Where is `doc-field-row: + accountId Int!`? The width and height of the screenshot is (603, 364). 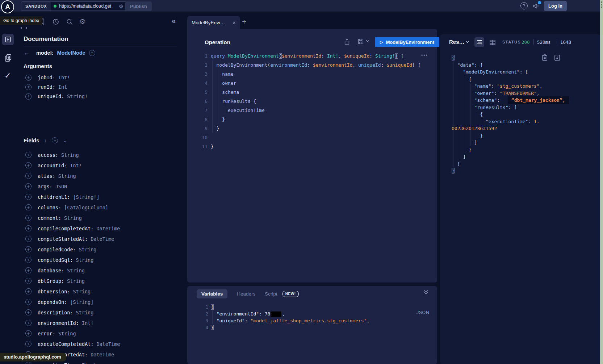 doc-field-row: + accountId Int! is located at coordinates (105, 165).